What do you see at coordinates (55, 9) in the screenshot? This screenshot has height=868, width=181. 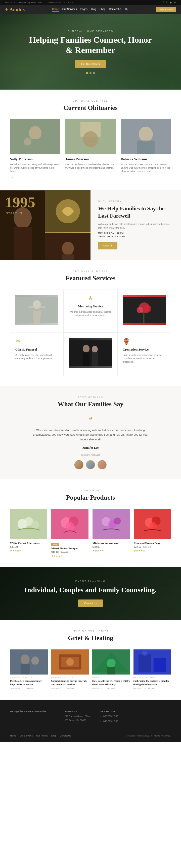 I see `nav-home: Home` at bounding box center [55, 9].